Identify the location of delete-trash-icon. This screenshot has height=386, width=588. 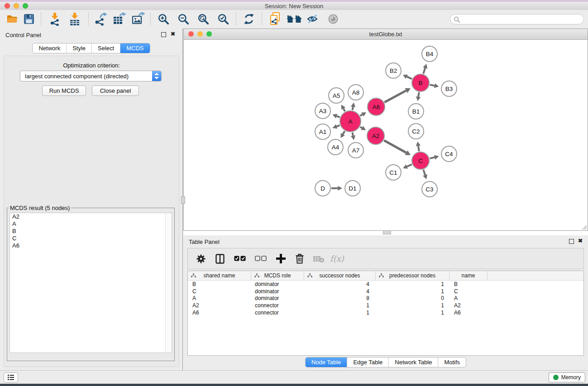
(300, 259).